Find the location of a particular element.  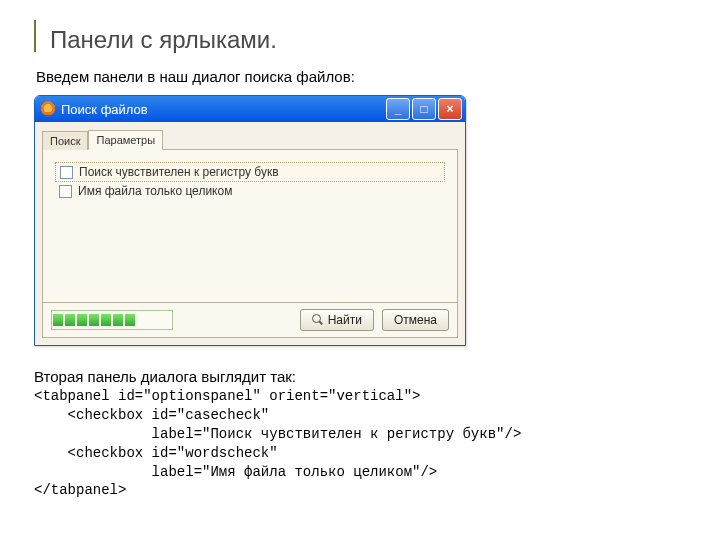

tab-parameters: Параметры is located at coordinates (126, 140).